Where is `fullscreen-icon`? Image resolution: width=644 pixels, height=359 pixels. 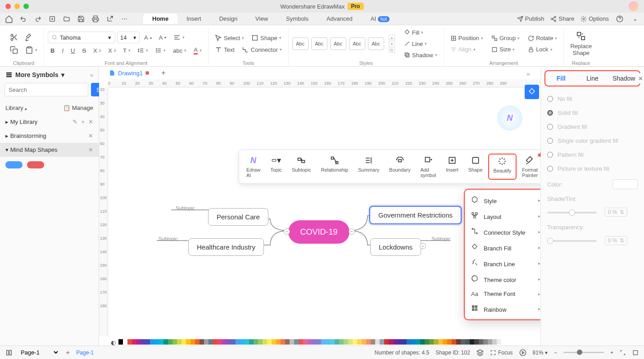 fullscreen-icon is located at coordinates (635, 353).